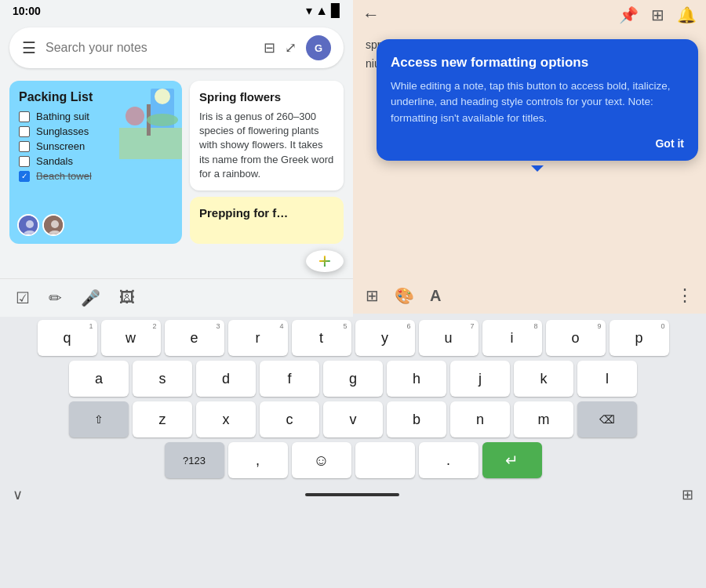 The height and width of the screenshot is (588, 706). What do you see at coordinates (512, 460) in the screenshot?
I see `enter-key: ↵` at bounding box center [512, 460].